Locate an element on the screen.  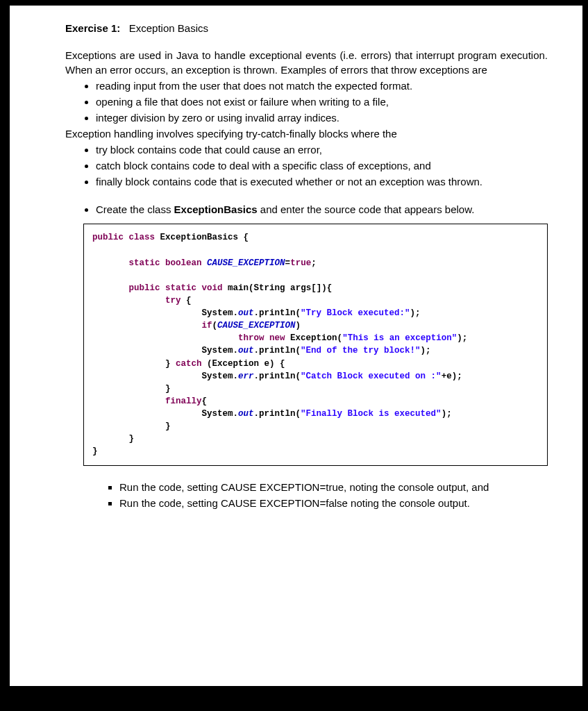
code-keyword: finally is located at coordinates (183, 401).